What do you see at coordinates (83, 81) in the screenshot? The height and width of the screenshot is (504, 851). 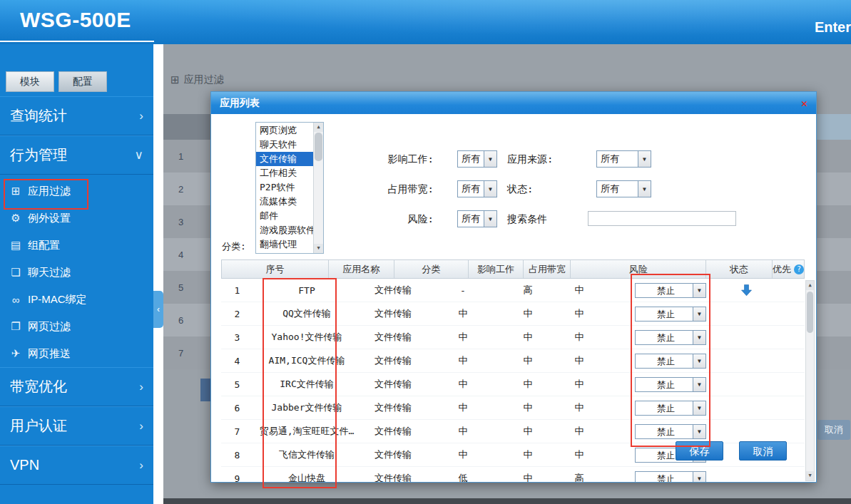 I see `sidebar-tab: 配置` at bounding box center [83, 81].